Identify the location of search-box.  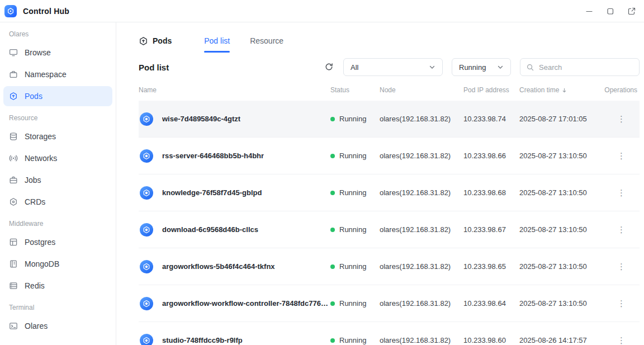
(580, 67).